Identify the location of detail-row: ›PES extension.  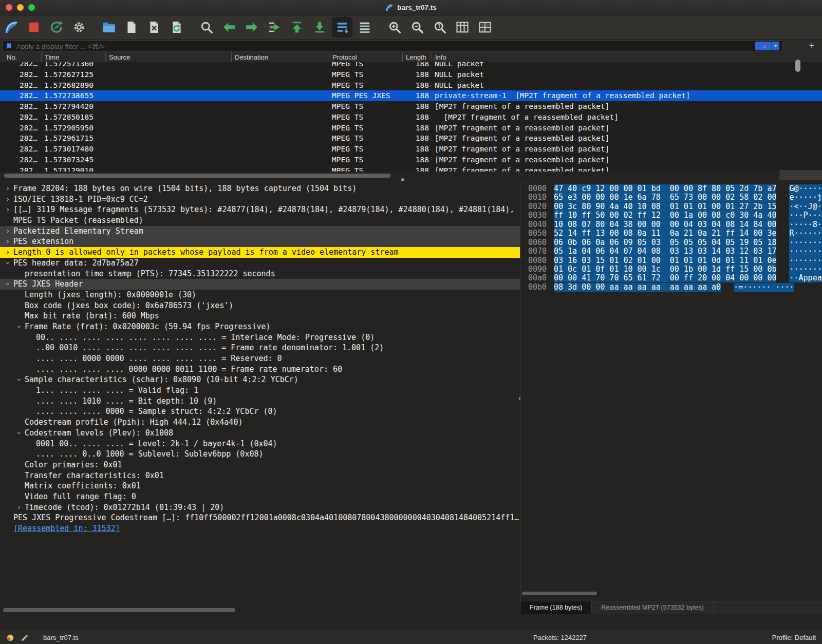
(260, 241).